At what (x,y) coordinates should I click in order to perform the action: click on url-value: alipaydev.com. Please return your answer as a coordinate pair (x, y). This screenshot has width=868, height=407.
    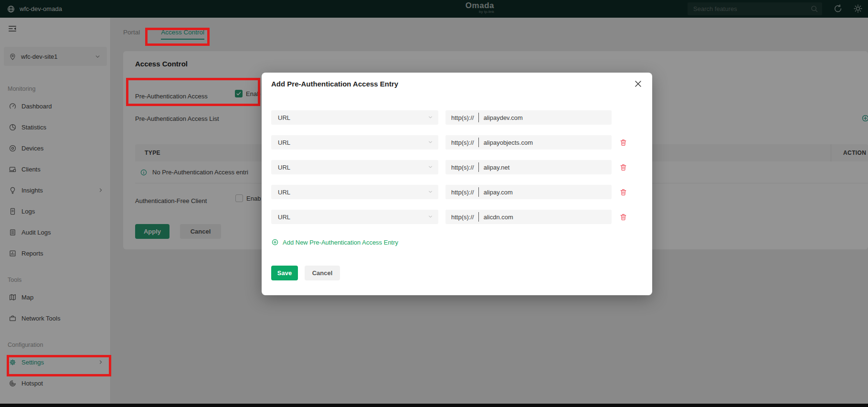
    Looking at the image, I should click on (503, 118).